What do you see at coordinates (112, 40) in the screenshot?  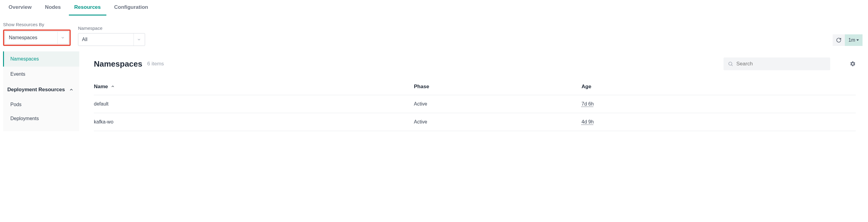 I see `namespace-select: All` at bounding box center [112, 40].